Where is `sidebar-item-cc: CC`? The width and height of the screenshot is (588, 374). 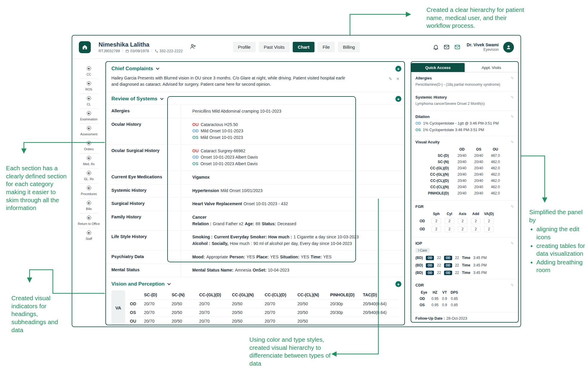
sidebar-item-cc: CC is located at coordinates (89, 71).